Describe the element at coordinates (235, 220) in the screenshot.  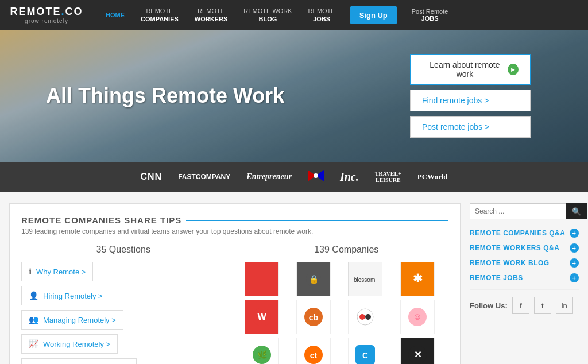
I see `section-title: REMOTE COMPANIES SHARE TIPS` at that location.